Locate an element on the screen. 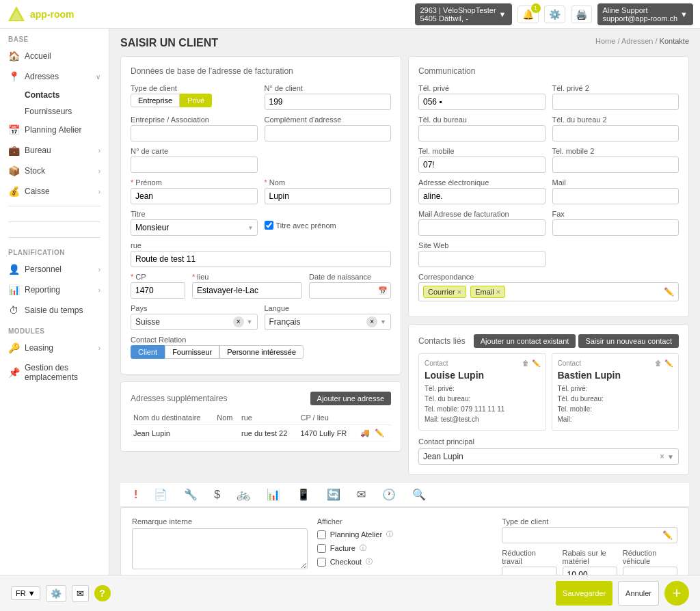 The image size is (700, 611). type-client-bottom-select: ✏️ is located at coordinates (589, 535).